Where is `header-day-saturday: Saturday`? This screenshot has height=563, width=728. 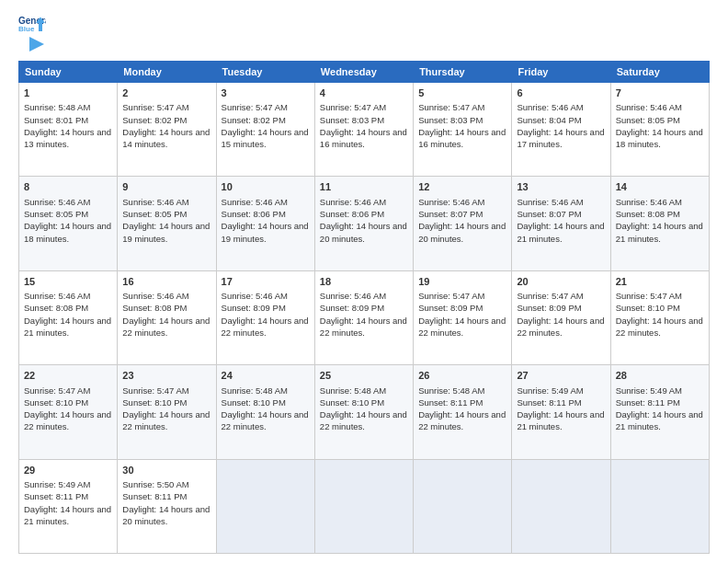
header-day-saturday: Saturday is located at coordinates (660, 72).